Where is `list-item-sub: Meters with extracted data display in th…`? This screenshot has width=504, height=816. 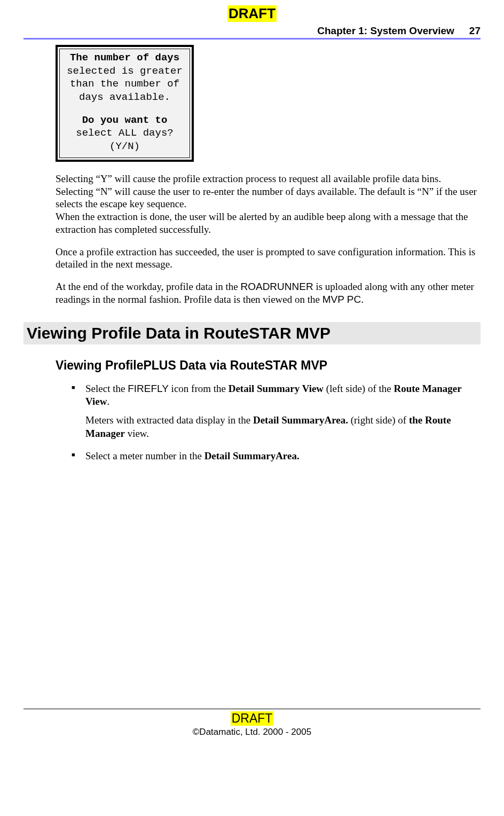
list-item-sub: Meters with extracted data display in th… is located at coordinates (283, 427).